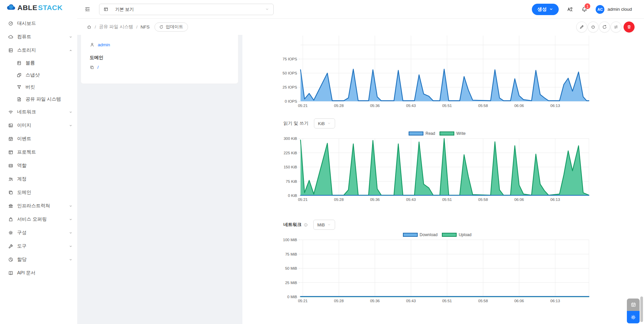 Image resolution: width=644 pixels, height=324 pixels. What do you see at coordinates (11, 233) in the screenshot?
I see `config-icon` at bounding box center [11, 233].